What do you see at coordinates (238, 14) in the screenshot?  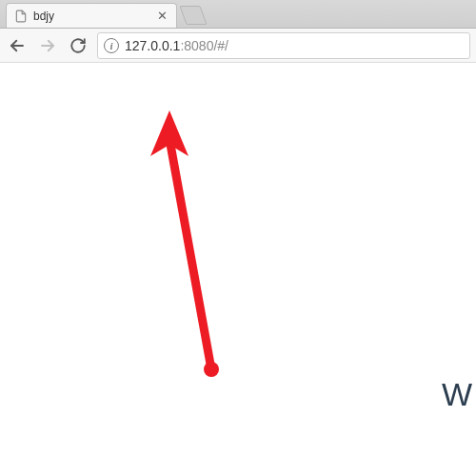 I see `tab-strip: bdjy ✕` at bounding box center [238, 14].